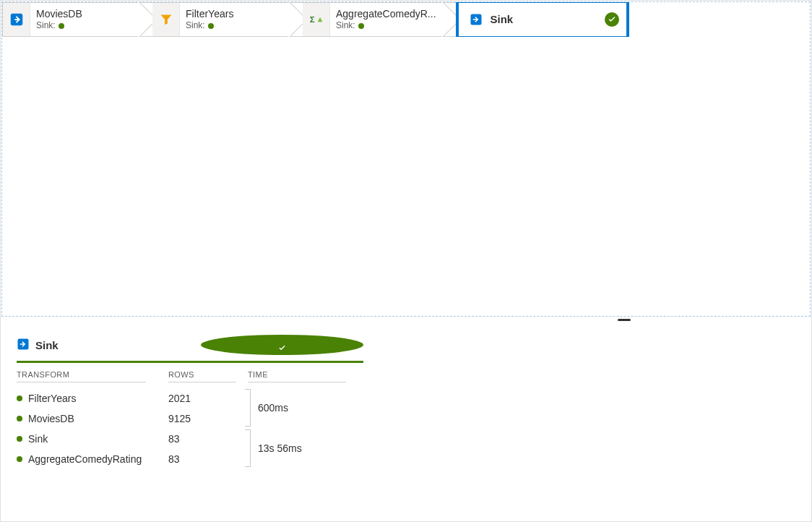 The image size is (812, 522). I want to click on flow-node-sink: Sink, so click(543, 20).